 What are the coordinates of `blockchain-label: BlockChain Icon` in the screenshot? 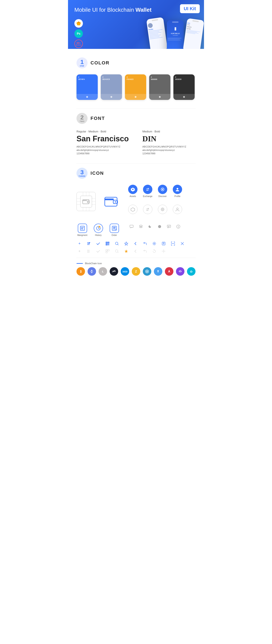 It's located at (94, 263).